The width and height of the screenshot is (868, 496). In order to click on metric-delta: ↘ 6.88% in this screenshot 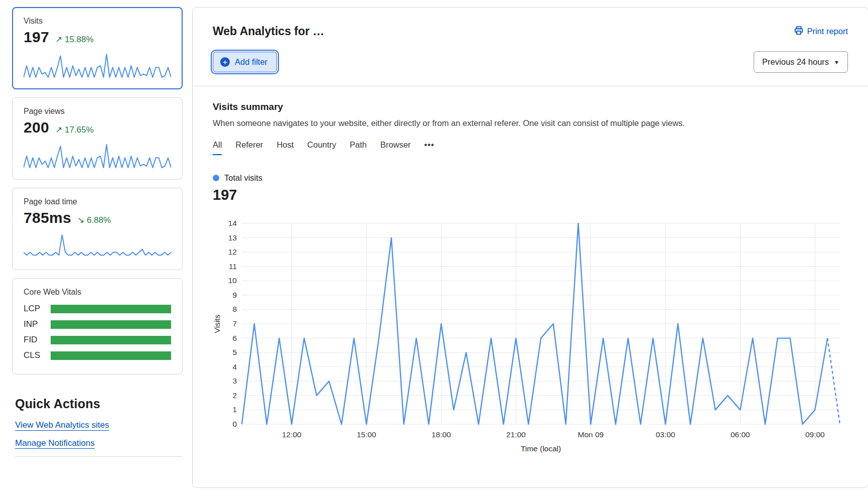, I will do `click(94, 220)`.